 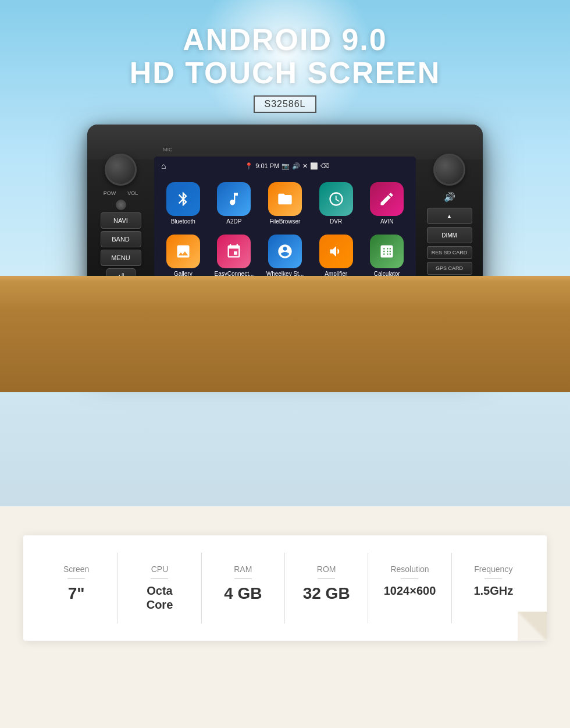 I want to click on left-knob, so click(x=121, y=170).